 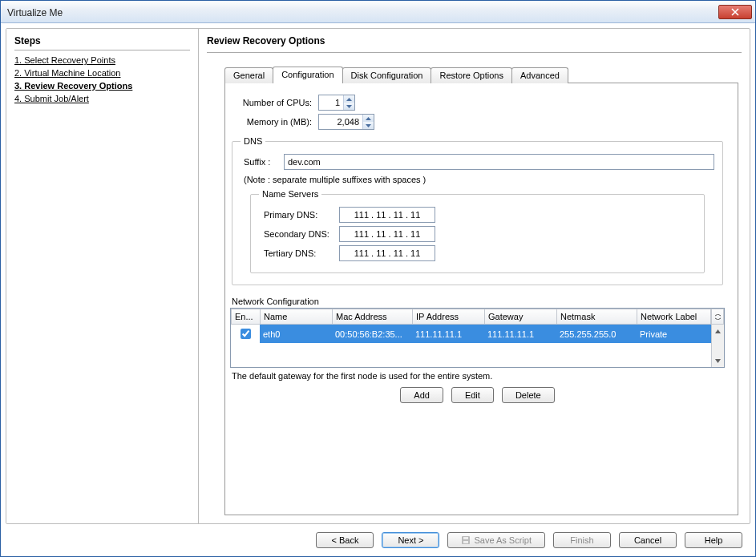 I want to click on secondary-dns-input: 111 . 11 . 11 . 11, so click(x=387, y=234).